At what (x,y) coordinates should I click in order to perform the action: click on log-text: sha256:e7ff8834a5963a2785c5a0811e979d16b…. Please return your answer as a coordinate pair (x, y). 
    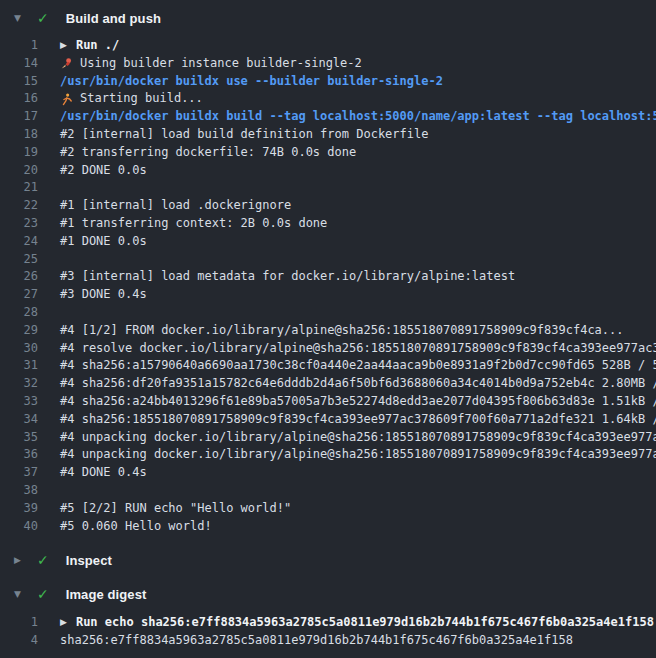
    Looking at the image, I should click on (316, 641).